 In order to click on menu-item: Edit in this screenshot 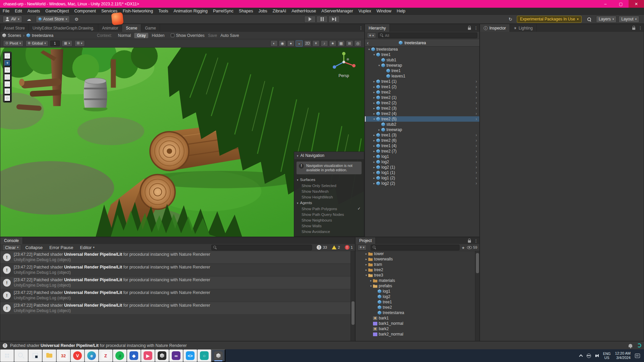, I will do `click(18, 11)`.